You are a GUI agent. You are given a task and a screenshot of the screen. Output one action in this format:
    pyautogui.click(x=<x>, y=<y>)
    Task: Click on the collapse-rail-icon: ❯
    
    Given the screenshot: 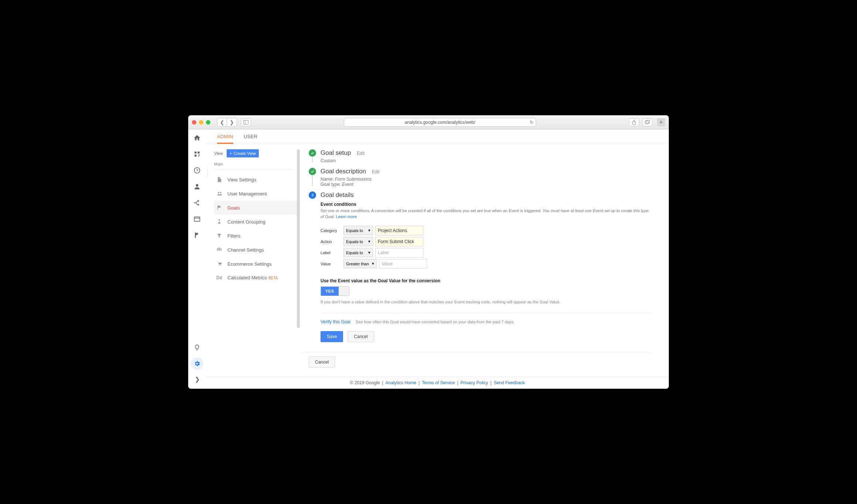 What is the action you would take?
    pyautogui.click(x=197, y=381)
    